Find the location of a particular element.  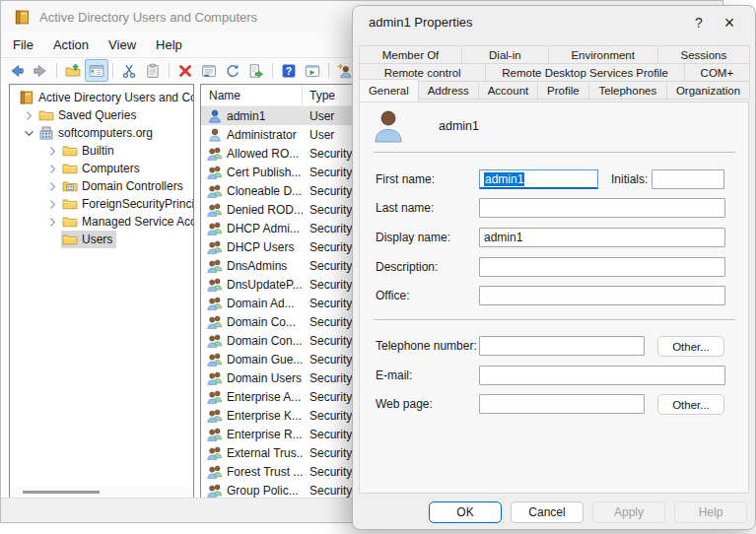

object-name: Domain Ad... is located at coordinates (264, 303).